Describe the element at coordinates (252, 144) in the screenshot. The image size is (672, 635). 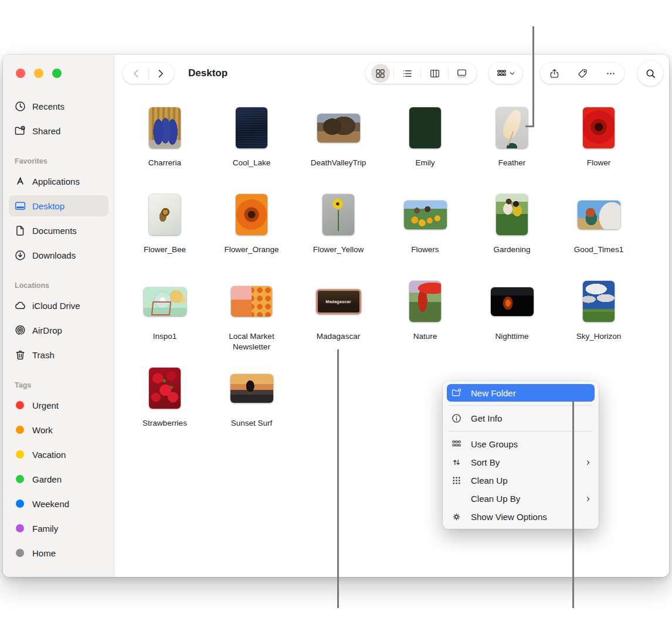
I see `file-item-cool-lake: Cool_Lake` at that location.